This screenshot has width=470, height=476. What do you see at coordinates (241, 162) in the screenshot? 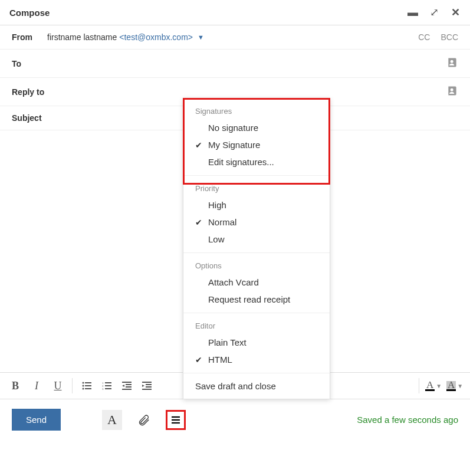
I see `menu-item-label: Edit signatures...` at bounding box center [241, 162].